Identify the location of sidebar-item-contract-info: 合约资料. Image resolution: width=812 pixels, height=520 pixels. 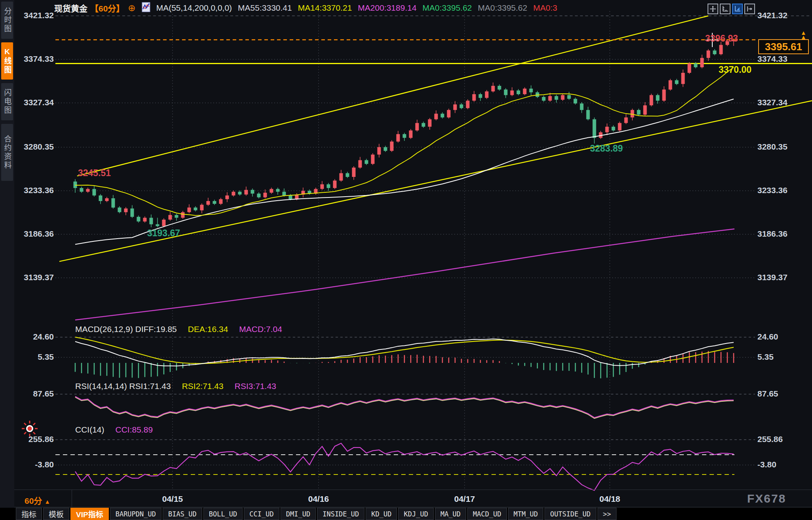
(7, 152).